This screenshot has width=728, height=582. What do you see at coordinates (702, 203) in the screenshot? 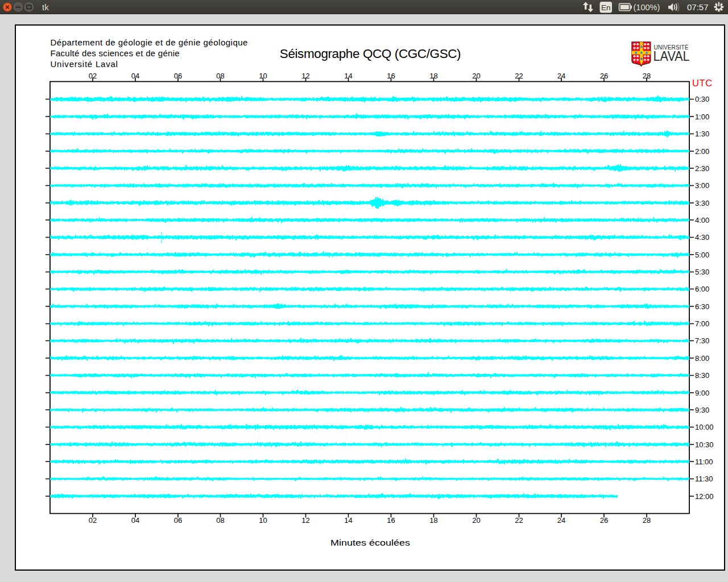
I see `svg-text: 3:30` at bounding box center [702, 203].